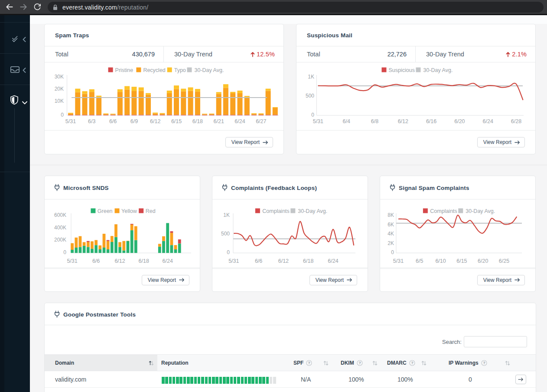 Image resolution: width=547 pixels, height=392 pixels. What do you see at coordinates (347, 121) in the screenshot?
I see `svg-text: 6/4` at bounding box center [347, 121].